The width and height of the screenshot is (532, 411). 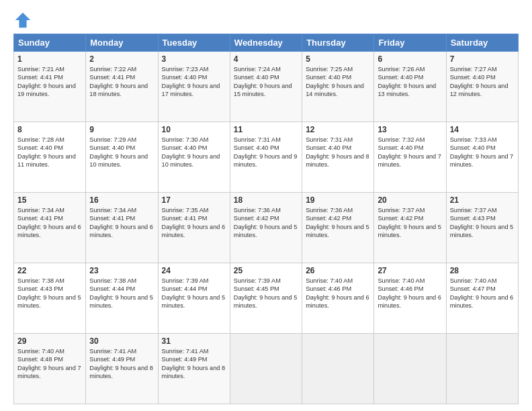 What do you see at coordinates (122, 369) in the screenshot?
I see `calendar-cell: 30Sunrise: 7:41 AMSunset: 4:49 PMDayligh…` at bounding box center [122, 369].